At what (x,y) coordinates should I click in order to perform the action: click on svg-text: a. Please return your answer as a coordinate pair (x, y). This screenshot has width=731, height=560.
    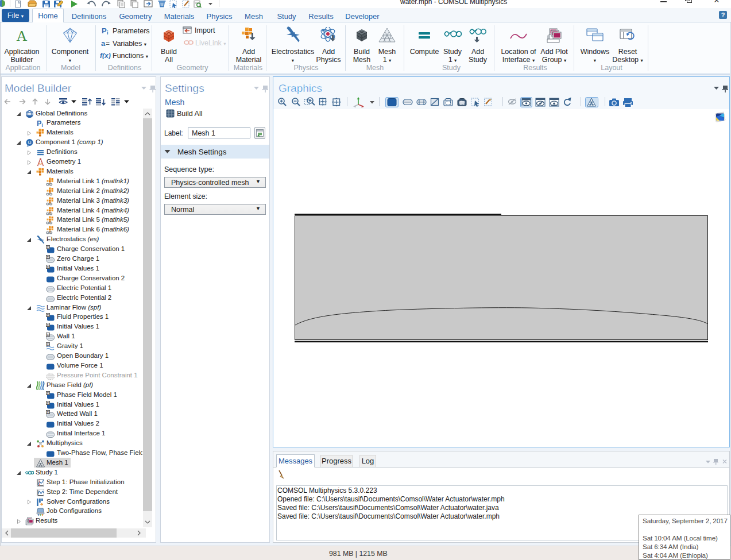
    Looking at the image, I should click on (103, 43).